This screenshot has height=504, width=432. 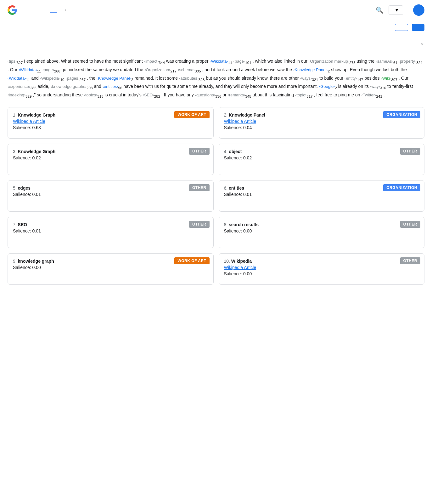 What do you see at coordinates (322, 155) in the screenshot?
I see `card-header-3: 4. object Salience: 0.02` at bounding box center [322, 155].